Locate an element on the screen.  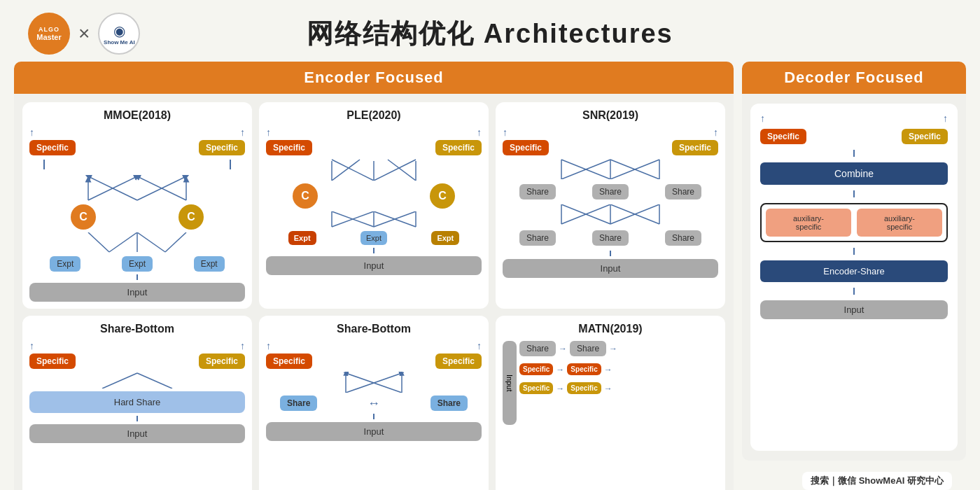
mmoe-arrow-up-left: ↑ is located at coordinates (32, 132).